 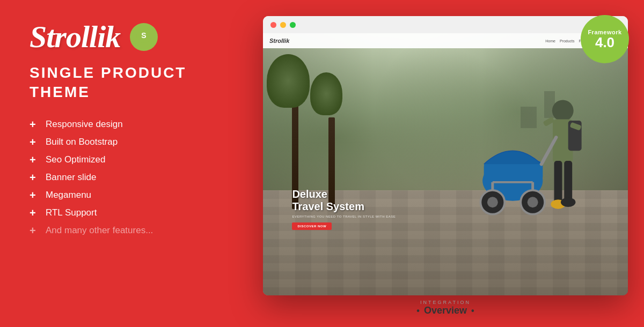 I want to click on mini-nav-products: Products, so click(x=567, y=41).